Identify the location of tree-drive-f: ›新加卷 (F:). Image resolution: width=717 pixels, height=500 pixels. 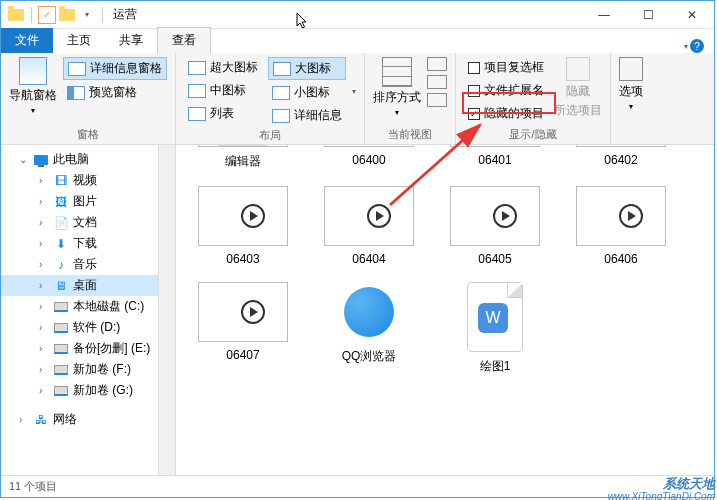
(88, 370).